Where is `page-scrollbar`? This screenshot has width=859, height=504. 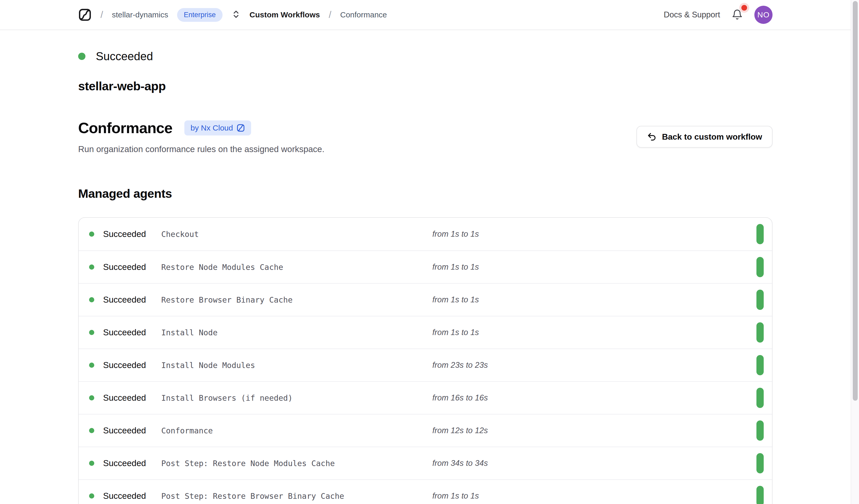 page-scrollbar is located at coordinates (855, 252).